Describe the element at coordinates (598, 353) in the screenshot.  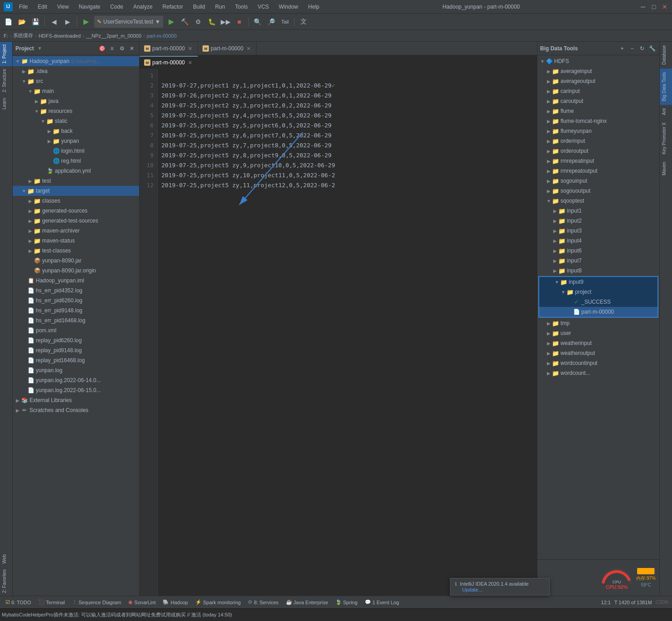
I see `bdt-weatheroutput: ▶ 📁 weatheroutput` at that location.